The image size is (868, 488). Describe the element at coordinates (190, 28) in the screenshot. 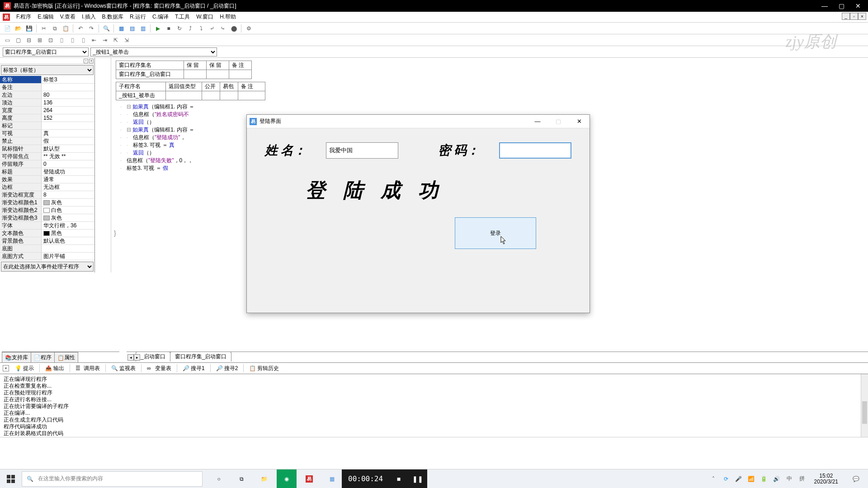

I see `tb-step2: ⤴` at that location.